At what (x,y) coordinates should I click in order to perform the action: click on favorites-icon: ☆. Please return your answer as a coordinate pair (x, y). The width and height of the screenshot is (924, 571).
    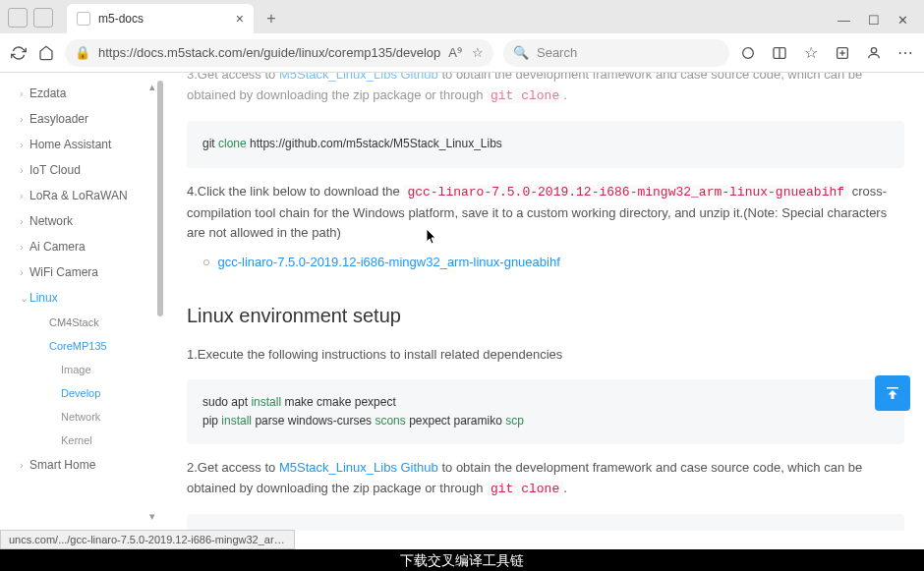
    Looking at the image, I should click on (811, 53).